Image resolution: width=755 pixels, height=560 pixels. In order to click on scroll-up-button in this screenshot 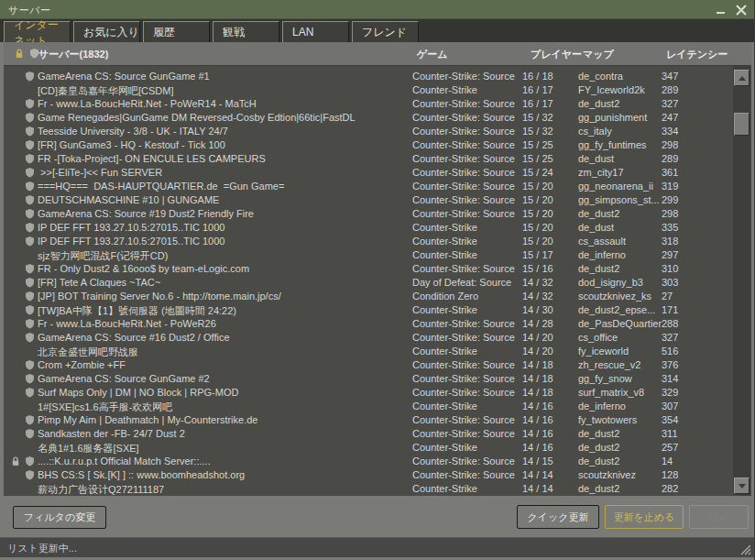, I will do `click(742, 78)`.